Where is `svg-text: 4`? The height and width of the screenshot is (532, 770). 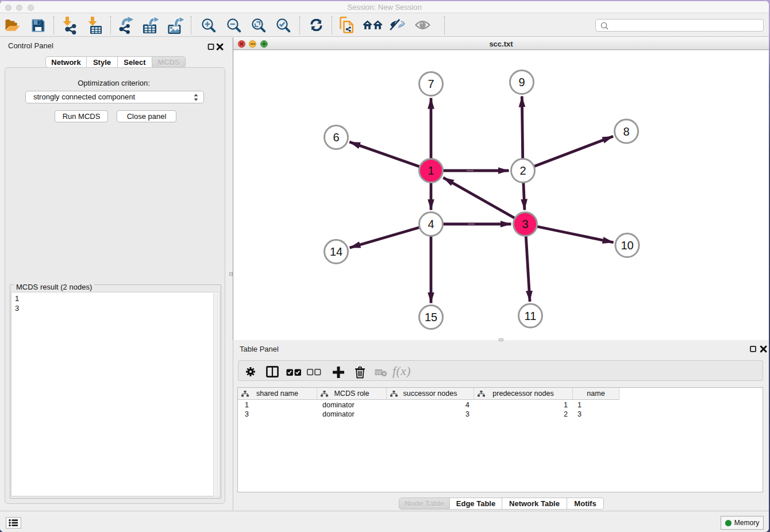 svg-text: 4 is located at coordinates (431, 224).